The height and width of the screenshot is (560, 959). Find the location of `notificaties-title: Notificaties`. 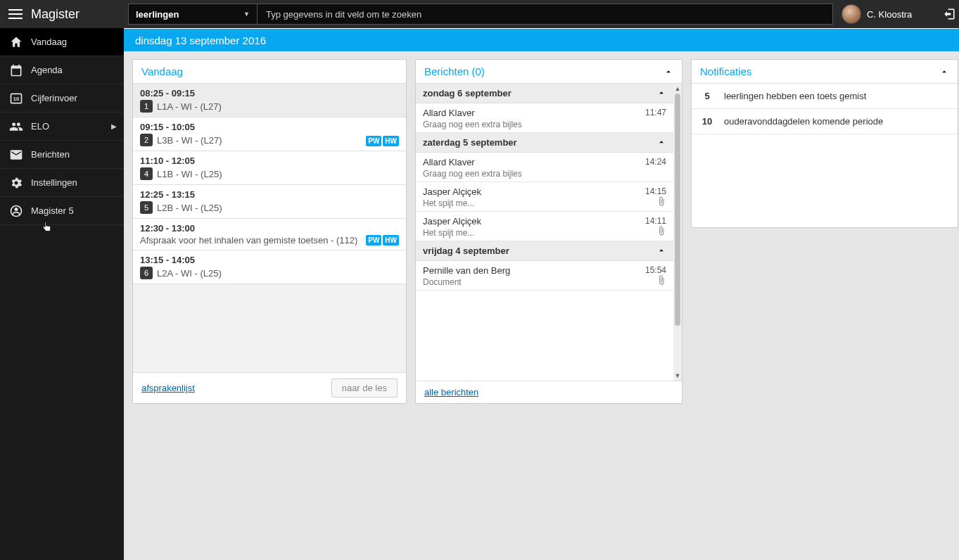

notificaties-title: Notificaties is located at coordinates (726, 72).